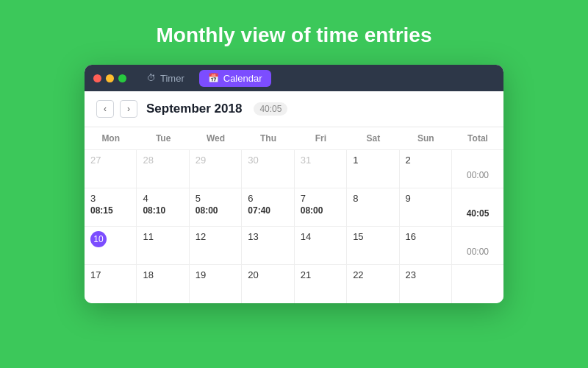 The image size is (588, 368). What do you see at coordinates (163, 169) in the screenshot?
I see `day-cell: 28` at bounding box center [163, 169].